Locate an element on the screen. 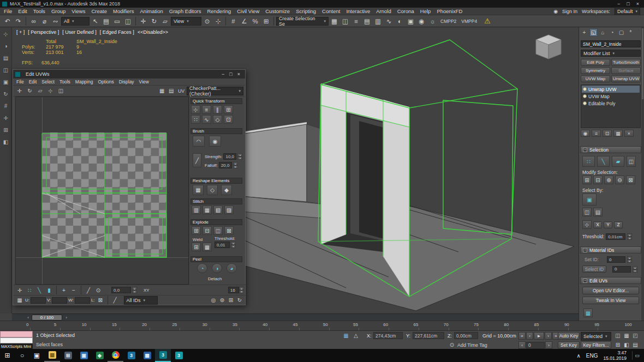 The image size is (644, 362). menu-arnold: Arnold is located at coordinates (383, 11).